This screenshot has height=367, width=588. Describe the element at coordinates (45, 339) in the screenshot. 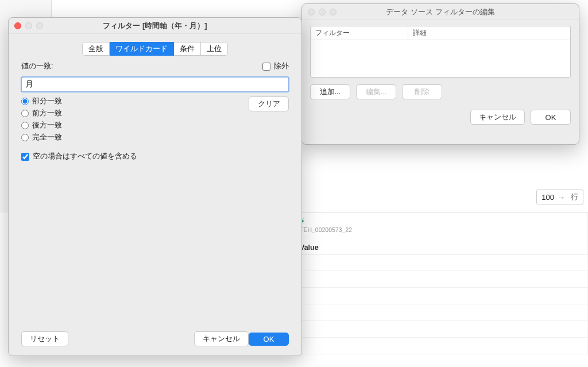

I see `reset-button: リセット` at that location.